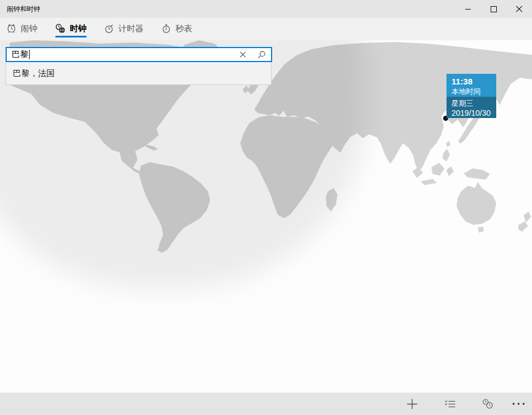 The image size is (532, 415). Describe the element at coordinates (472, 96) in the screenshot. I see `local-time-popup: 11:38 本地时间 星期三 2019/10/30` at that location.